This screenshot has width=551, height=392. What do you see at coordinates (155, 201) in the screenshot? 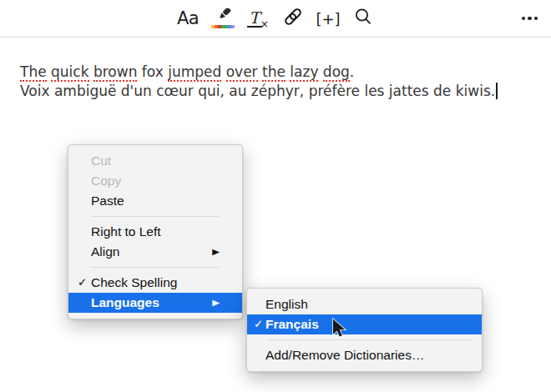
I see `menu-item-paste: Paste` at bounding box center [155, 201].